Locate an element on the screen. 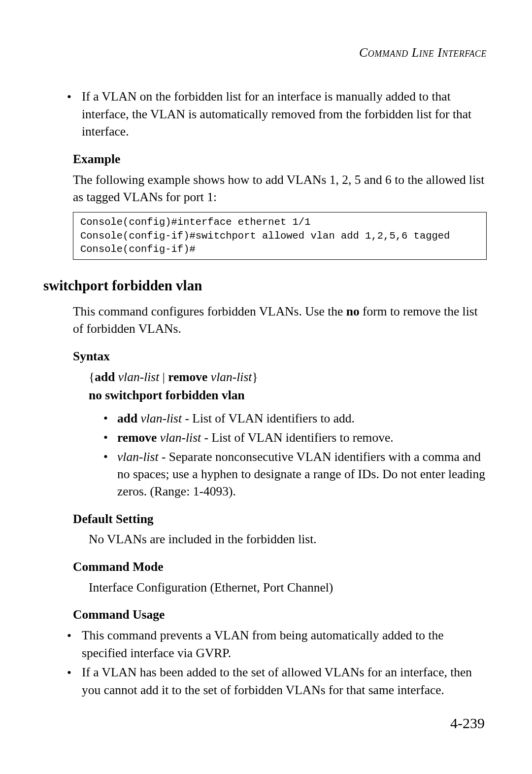  mode-text: Interface Configuration (Ethernet, Port … is located at coordinates (265, 588).